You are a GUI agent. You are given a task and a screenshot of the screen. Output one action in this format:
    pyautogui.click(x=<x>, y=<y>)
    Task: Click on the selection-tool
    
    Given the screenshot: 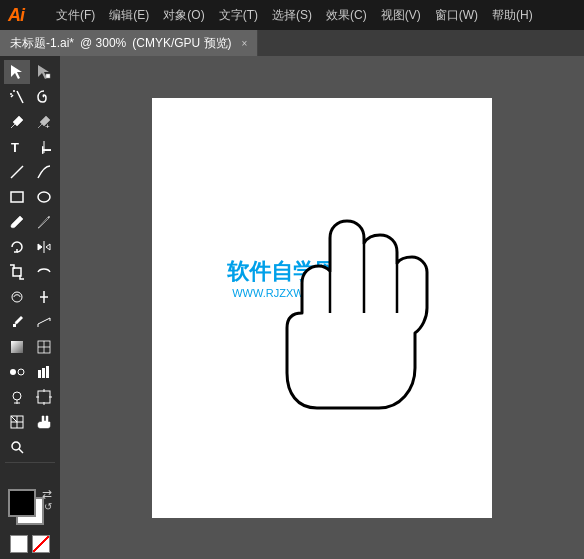 What is the action you would take?
    pyautogui.click(x=17, y=72)
    